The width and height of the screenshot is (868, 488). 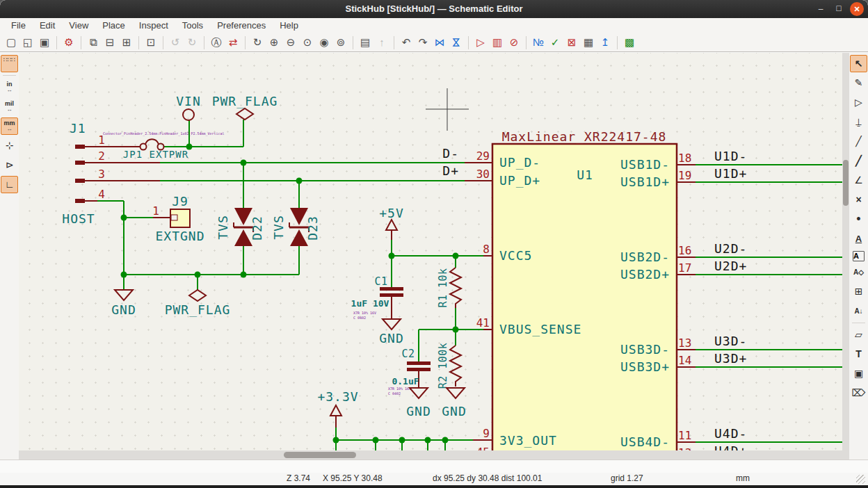 What do you see at coordinates (10, 127) in the screenshot?
I see `units-mm-button: mm` at bounding box center [10, 127].